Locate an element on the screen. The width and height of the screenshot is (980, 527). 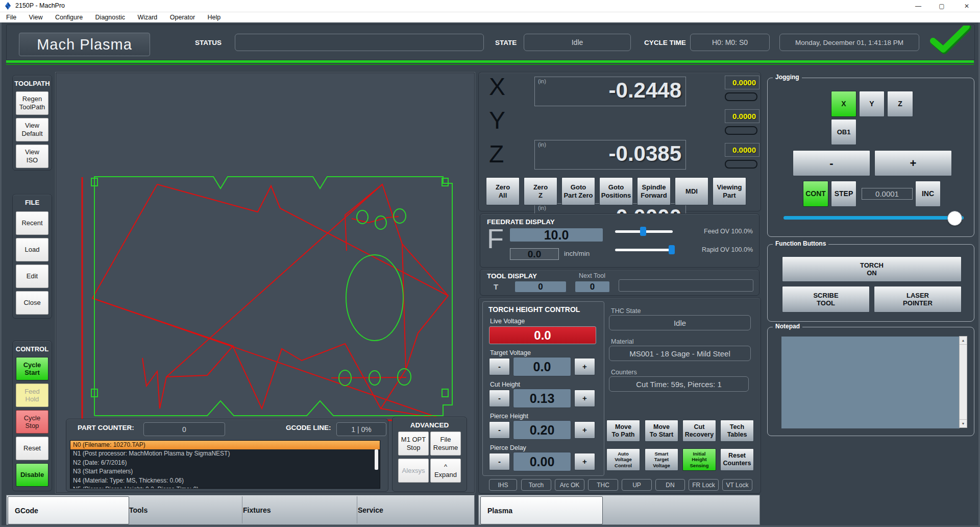
regen-toolpath-button: Regen ToolPath is located at coordinates (32, 103).